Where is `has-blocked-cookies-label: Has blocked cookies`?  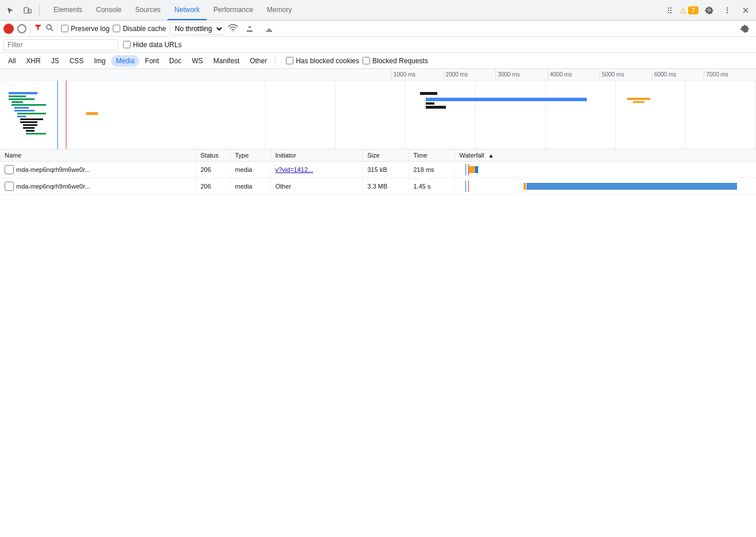
has-blocked-cookies-label: Has blocked cookies is located at coordinates (322, 61).